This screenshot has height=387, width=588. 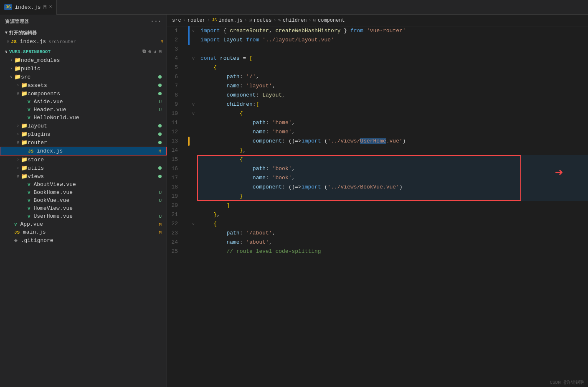 I want to click on assets-dot, so click(x=160, y=85).